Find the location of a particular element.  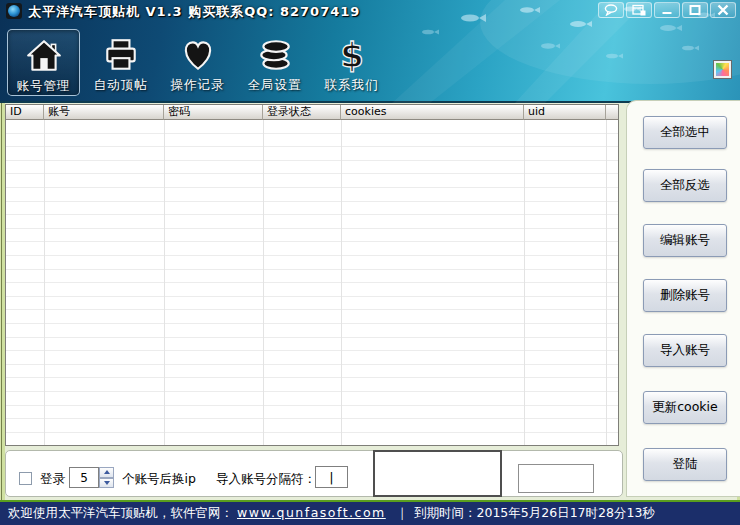

column-header-登录状态: 登录状态 is located at coordinates (302, 112).